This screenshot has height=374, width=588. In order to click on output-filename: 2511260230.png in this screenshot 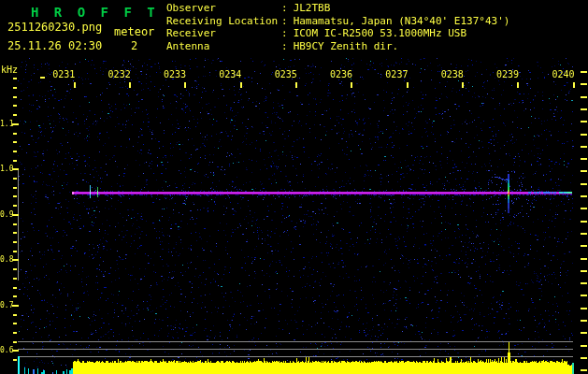, I will do `click(54, 27)`.